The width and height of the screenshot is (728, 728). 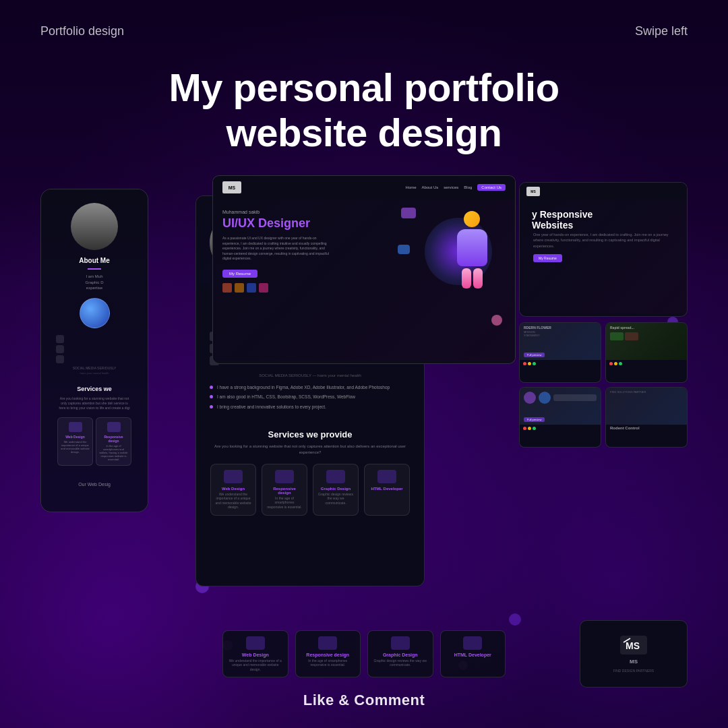 I want to click on mobile-bottom-label: Our Web Desig, so click(x=94, y=483).